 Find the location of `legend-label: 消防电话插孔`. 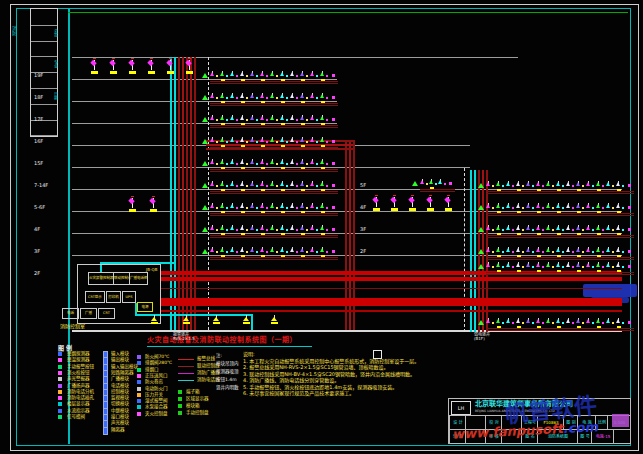

legend-label: 消防电话插孔 is located at coordinates (80, 398).